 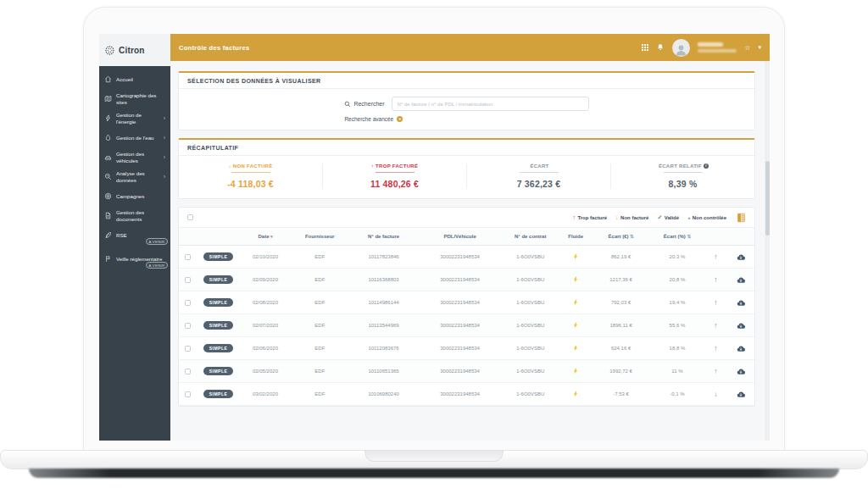 What do you see at coordinates (264, 280) in the screenshot?
I see `cell-date: 02/09/2020` at bounding box center [264, 280].